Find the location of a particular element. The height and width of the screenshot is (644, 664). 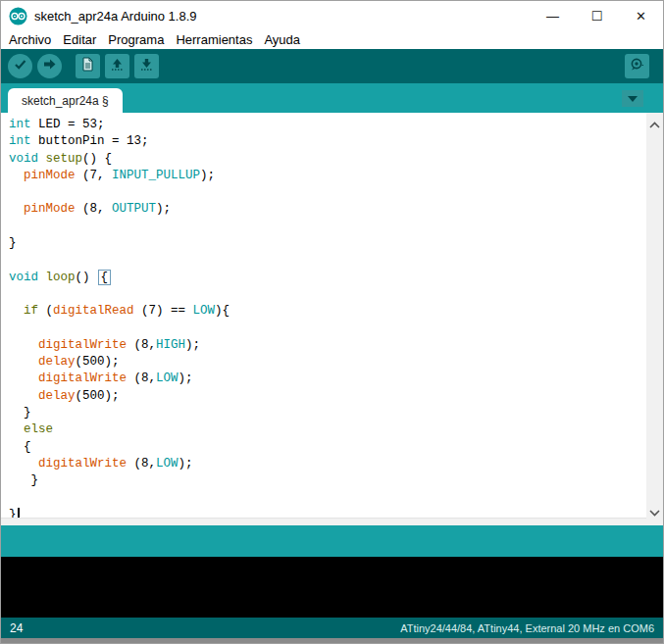

window-controls: — ☐ ✕ is located at coordinates (596, 16).